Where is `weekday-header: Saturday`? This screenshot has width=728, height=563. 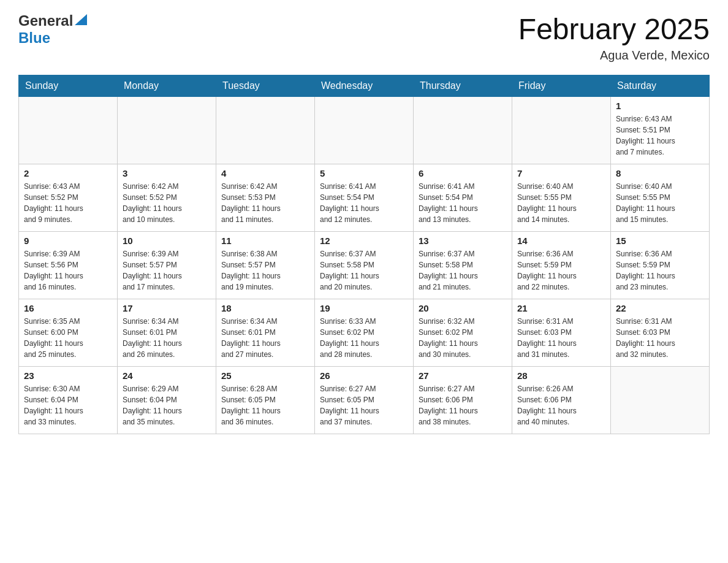
weekday-header: Saturday is located at coordinates (661, 86).